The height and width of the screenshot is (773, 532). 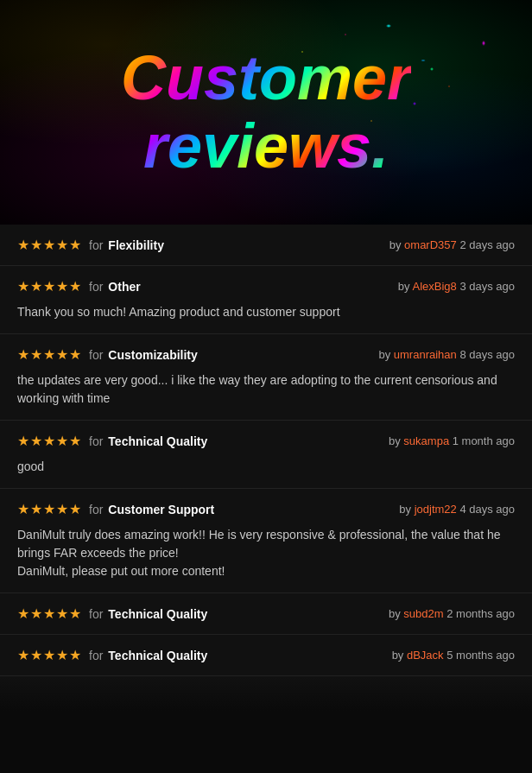 What do you see at coordinates (266, 245) in the screenshot?
I see `review-header: ★★★★★ for Flexibilityby omarD357 2 days …` at bounding box center [266, 245].